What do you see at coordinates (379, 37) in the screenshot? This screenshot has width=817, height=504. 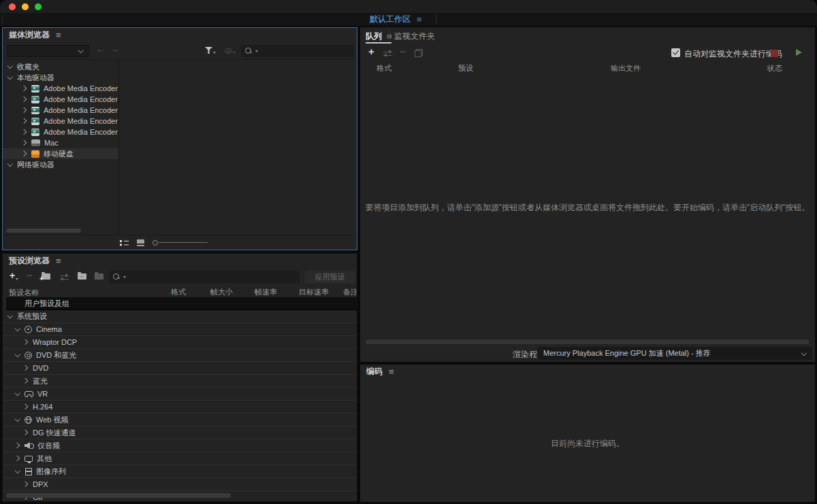 I see `tab-queue: 队列 ≡` at bounding box center [379, 37].